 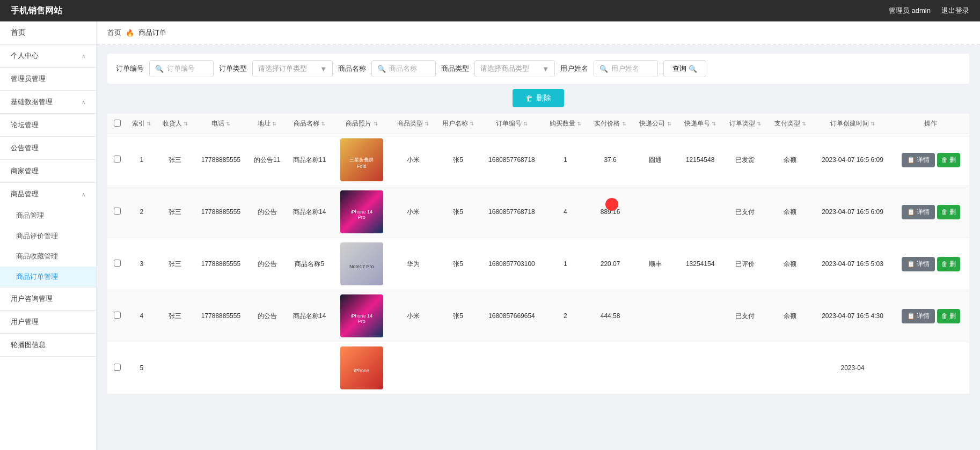 I want to click on product-name-input: 🔍 商品名称, so click(x=404, y=69).